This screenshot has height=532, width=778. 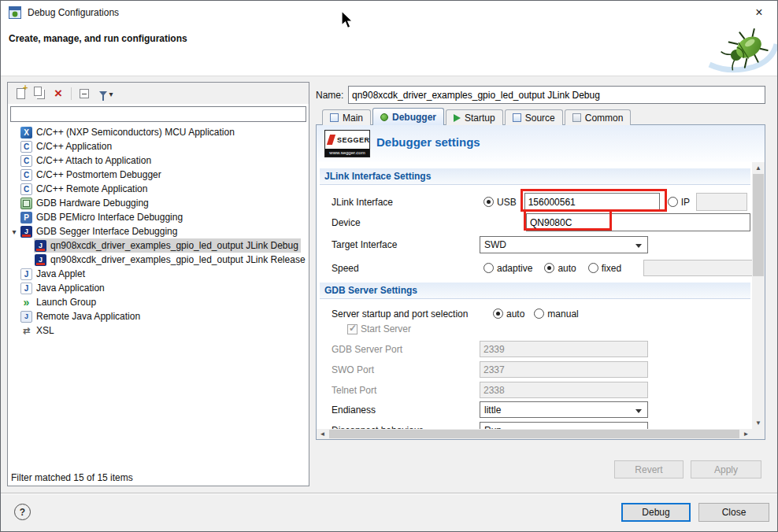 I want to click on duplicate-configuration-button, so click(x=39, y=93).